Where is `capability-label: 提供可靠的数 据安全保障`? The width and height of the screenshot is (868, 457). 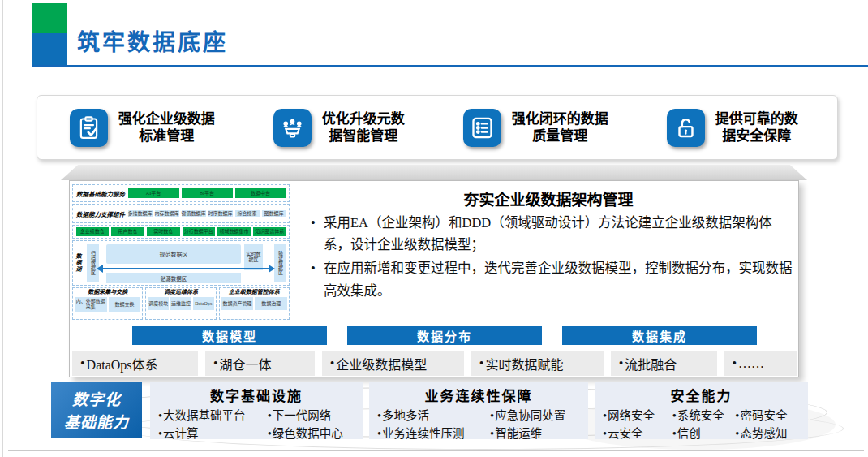 capability-label: 提供可靠的数 据安全保障 is located at coordinates (757, 128).